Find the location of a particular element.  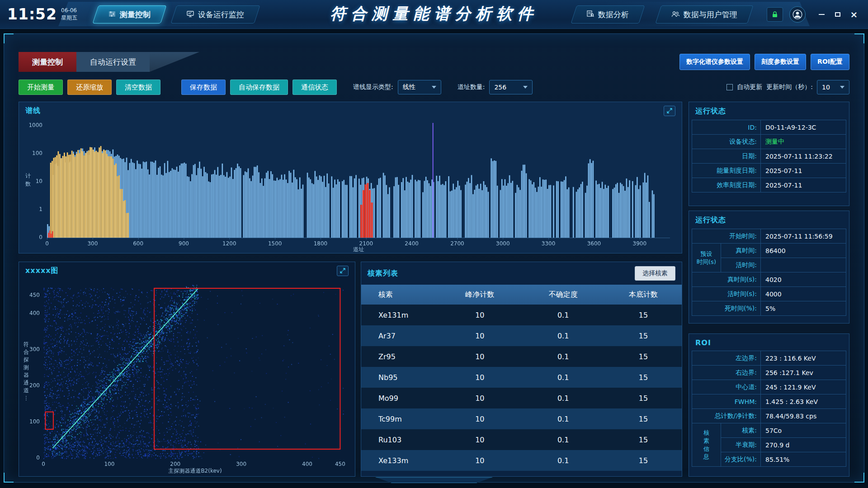

status-row: 死时间(%):5% is located at coordinates (769, 309).